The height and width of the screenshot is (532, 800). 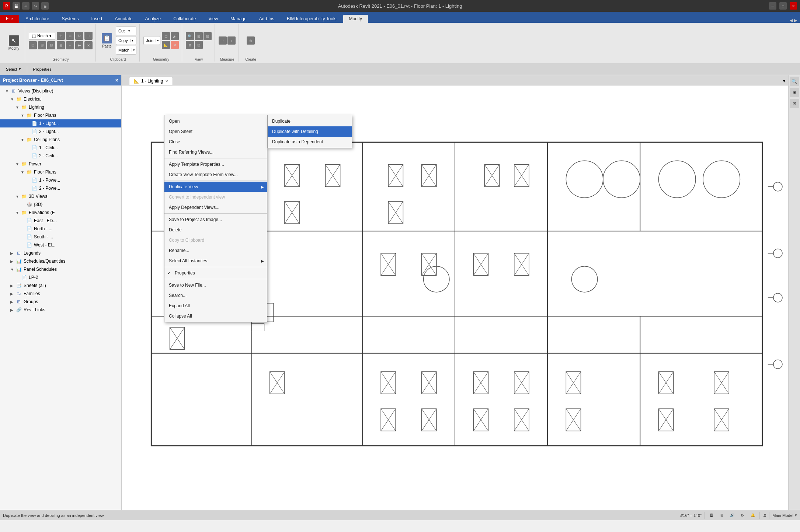 I want to click on copy-btn2: Copy ▾, so click(x=126, y=41).